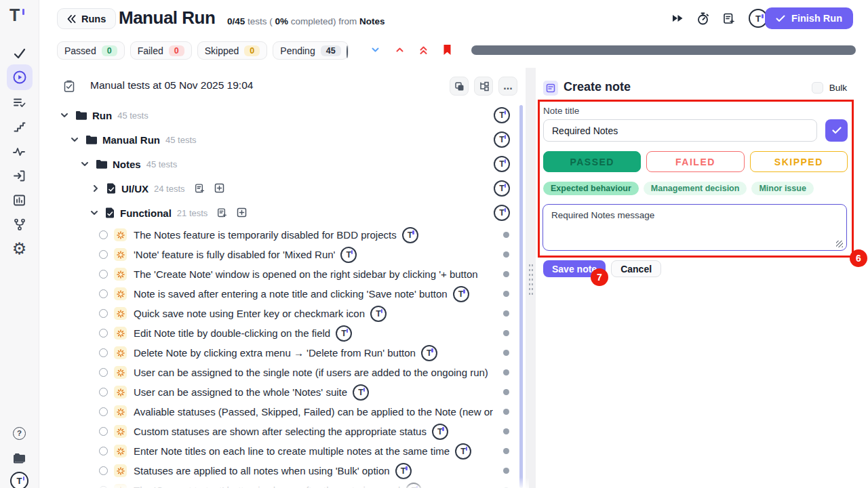 The width and height of the screenshot is (868, 488). Describe the element at coordinates (694, 228) in the screenshot. I see `note-message-textarea: Required Notes message` at that location.